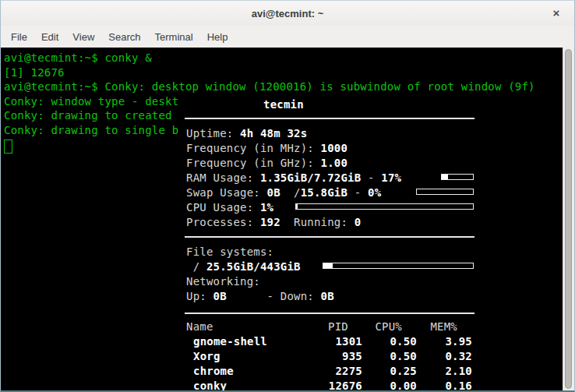 This screenshot has width=575, height=392. What do you see at coordinates (444, 341) in the screenshot?
I see `process-mem: 3.95` at bounding box center [444, 341].